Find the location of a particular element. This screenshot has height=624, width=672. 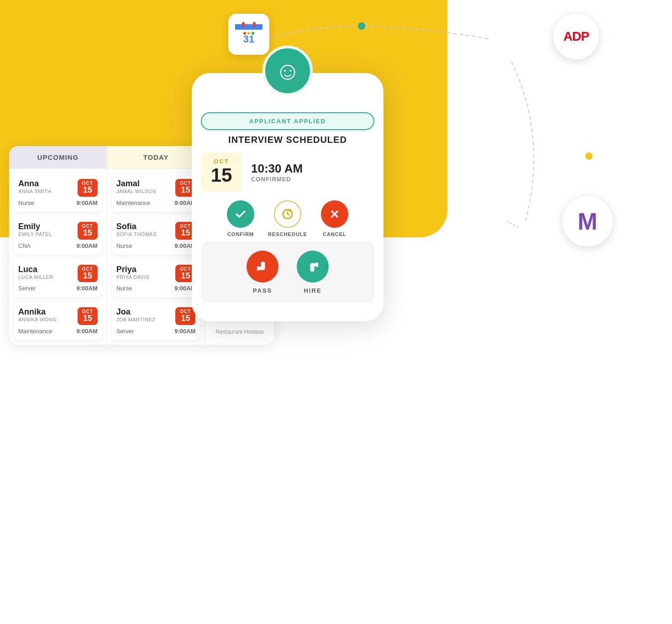

hire-icon is located at coordinates (313, 267).